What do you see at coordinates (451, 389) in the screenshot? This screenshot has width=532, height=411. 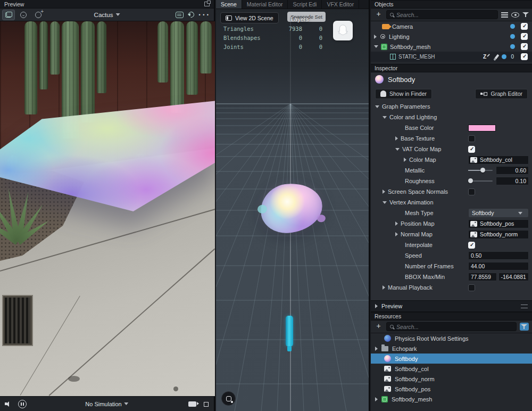 I see `resource-row-softbody-pos: Softbody_pos` at bounding box center [451, 389].